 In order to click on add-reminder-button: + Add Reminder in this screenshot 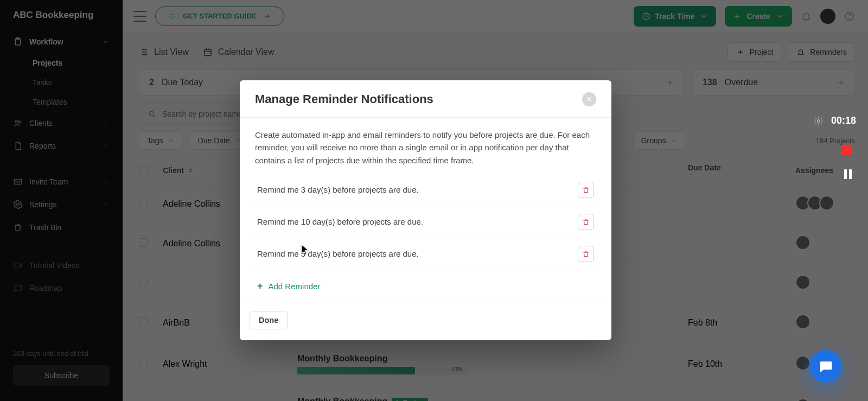, I will do `click(425, 285)`.